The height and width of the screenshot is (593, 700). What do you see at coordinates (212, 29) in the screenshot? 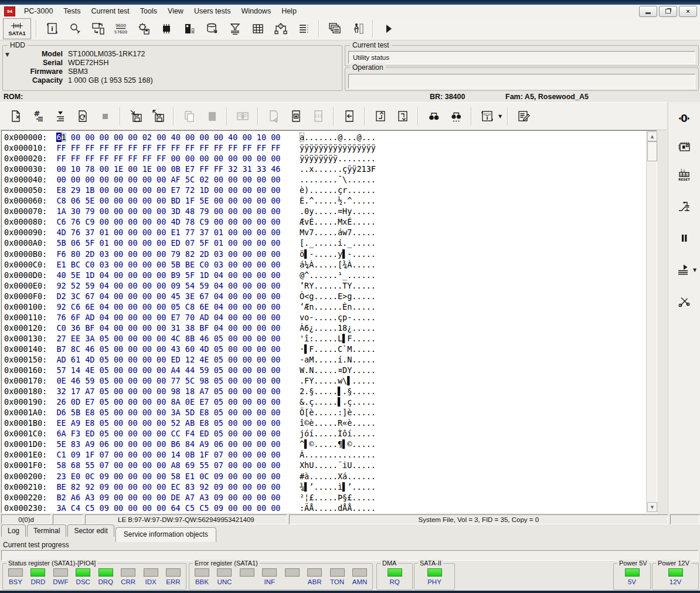
I see `database-export-icon` at bounding box center [212, 29].